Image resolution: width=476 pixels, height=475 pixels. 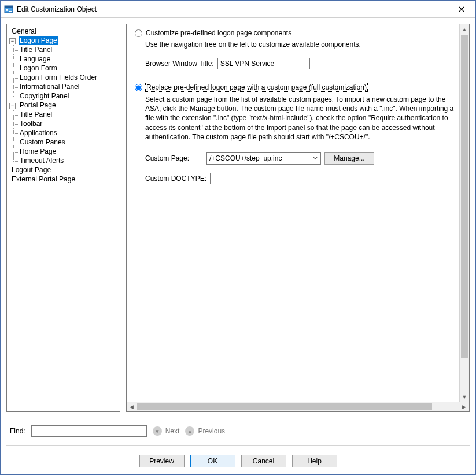 I want to click on horizontal-scroll-thumb, so click(x=285, y=407).